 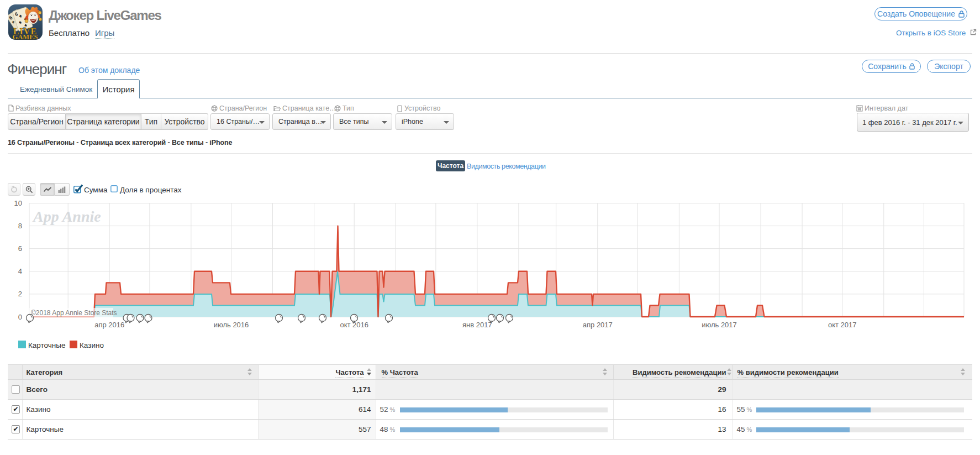 I want to click on svg-text: App Annie, so click(x=66, y=217).